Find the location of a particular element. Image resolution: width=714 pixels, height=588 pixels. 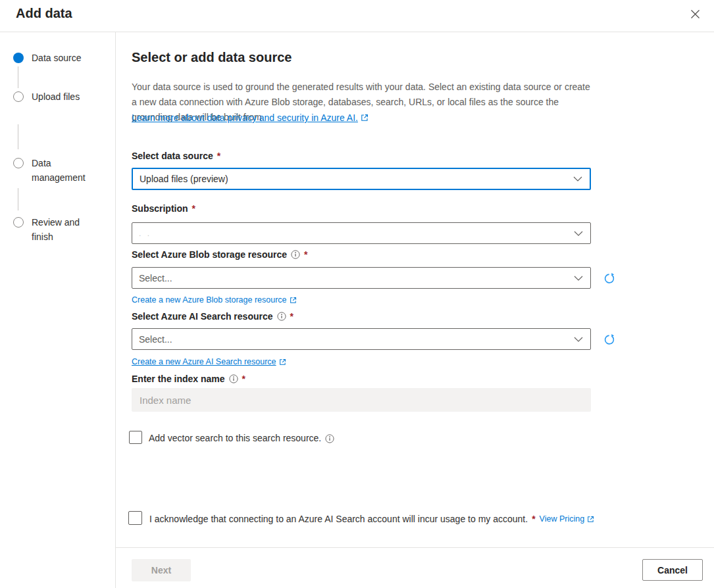

step-circle-data-source is located at coordinates (18, 58).